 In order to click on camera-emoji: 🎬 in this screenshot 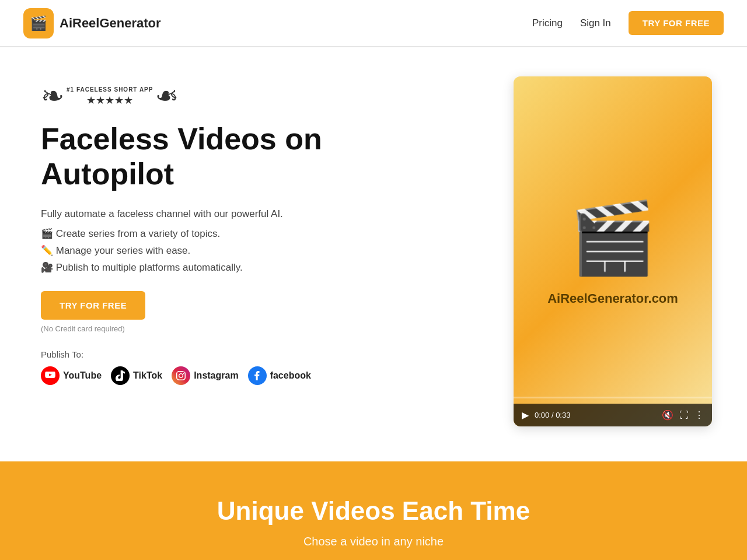, I will do `click(613, 238)`.